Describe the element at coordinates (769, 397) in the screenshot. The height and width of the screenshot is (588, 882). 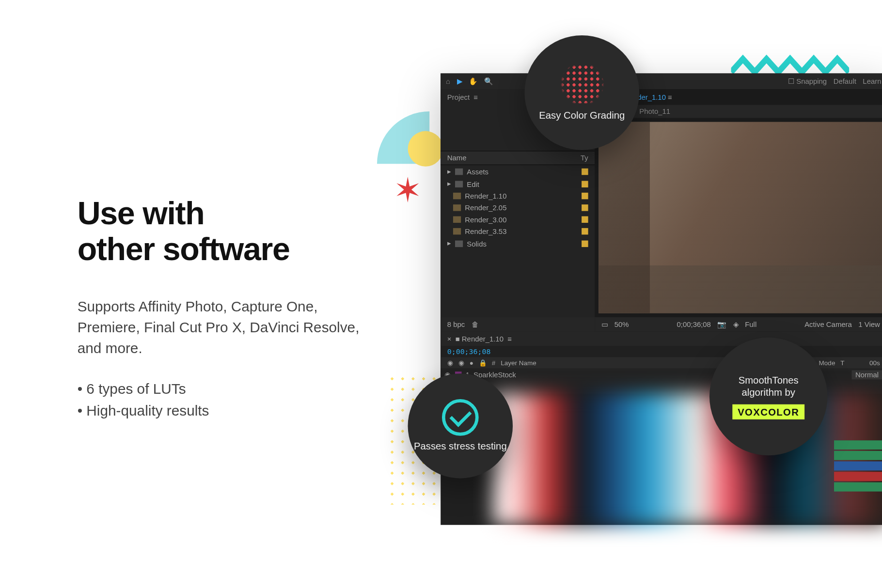
I see `badge-voxcolor: SmoothTones algorithm by VOXCOLOR` at that location.